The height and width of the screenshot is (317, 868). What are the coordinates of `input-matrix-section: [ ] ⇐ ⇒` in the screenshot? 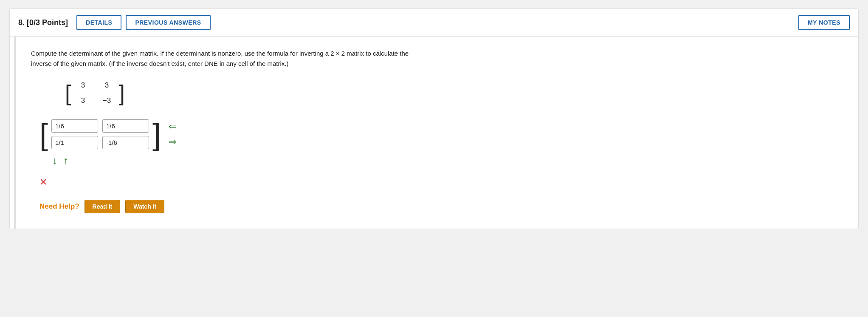 It's located at (441, 134).